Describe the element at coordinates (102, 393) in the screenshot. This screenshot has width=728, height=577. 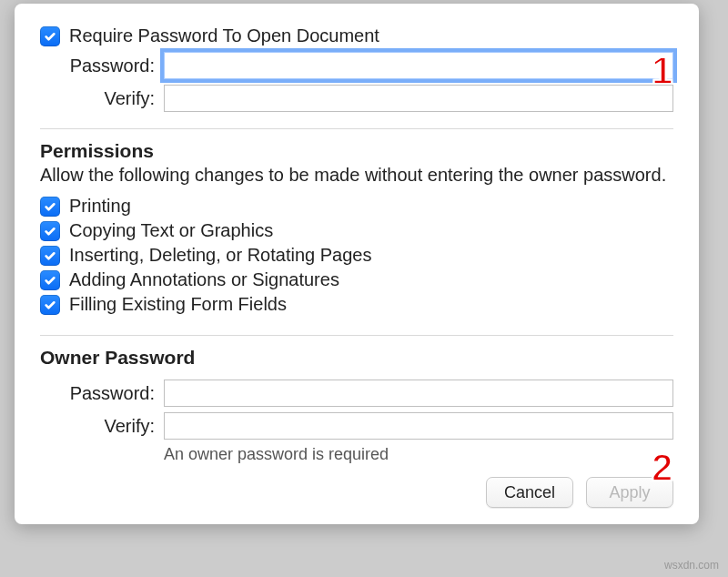
I see `owner-password-label: Password:` at that location.